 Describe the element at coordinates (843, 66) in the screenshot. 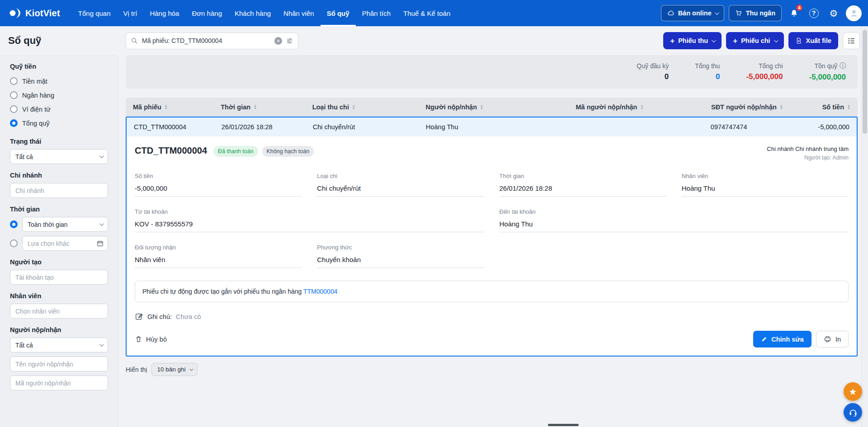

I see `info-icon` at that location.